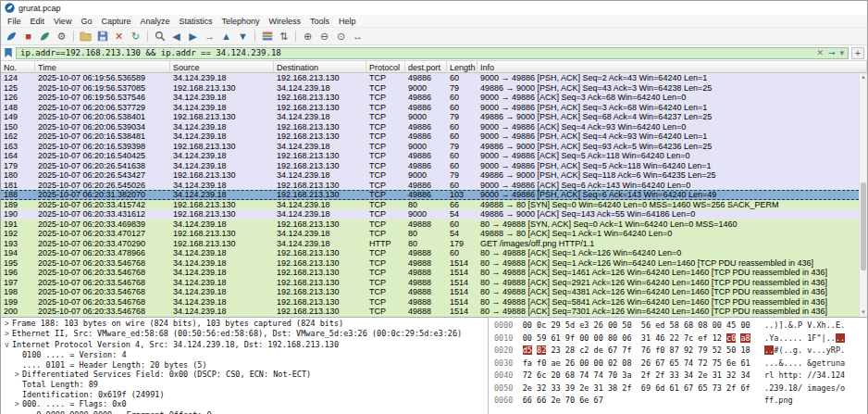  What do you see at coordinates (681, 326) in the screenshot?
I see `hex-line: 0000 00 0c 29 5d e3 26 00 50 56 ed 58 68…` at bounding box center [681, 326].